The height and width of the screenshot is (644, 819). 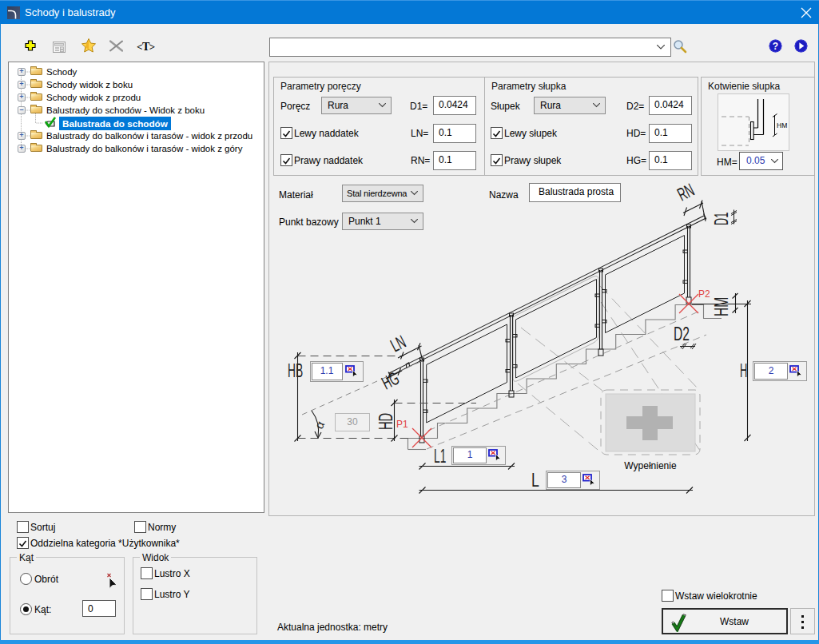 I want to click on svg-text: L, so click(x=535, y=480).